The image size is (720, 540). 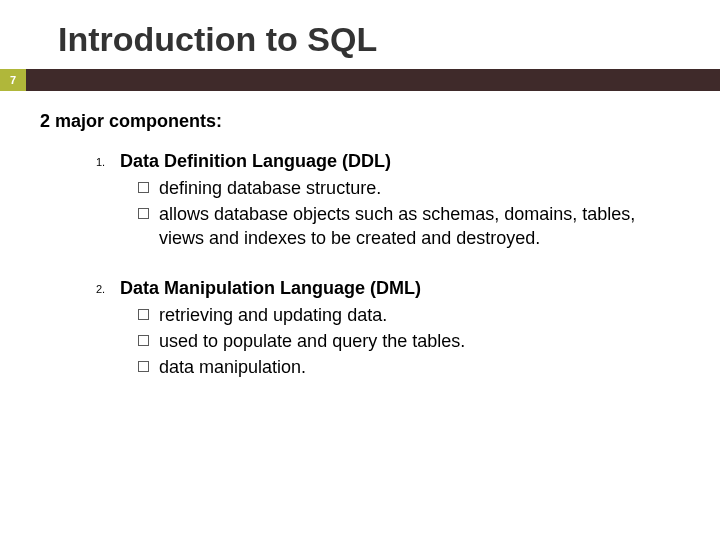 I want to click on page-number: 7, so click(x=13, y=80).